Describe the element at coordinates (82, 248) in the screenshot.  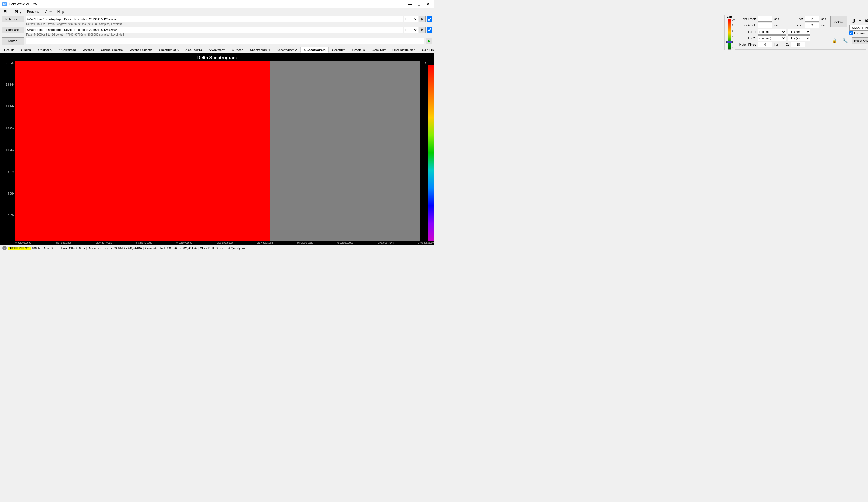
I see `phase-value: 0ms` at that location.